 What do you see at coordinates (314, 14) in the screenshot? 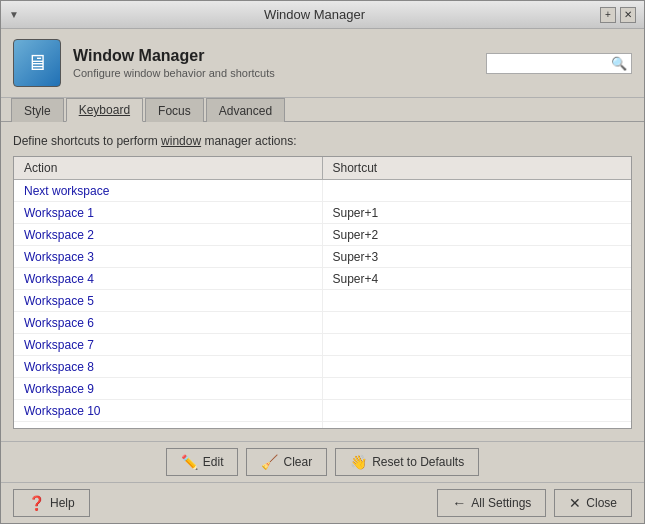
I see `window-title: Window Manager` at bounding box center [314, 14].